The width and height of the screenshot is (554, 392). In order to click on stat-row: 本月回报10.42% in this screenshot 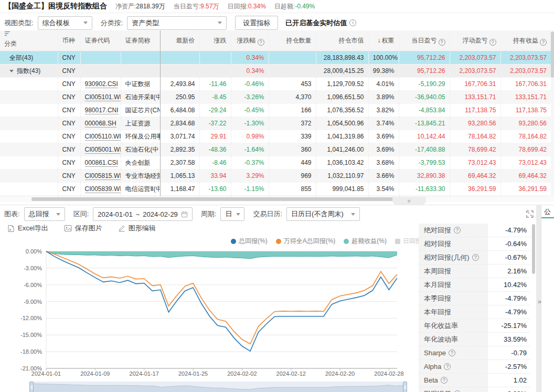, I will do `click(474, 285)`.